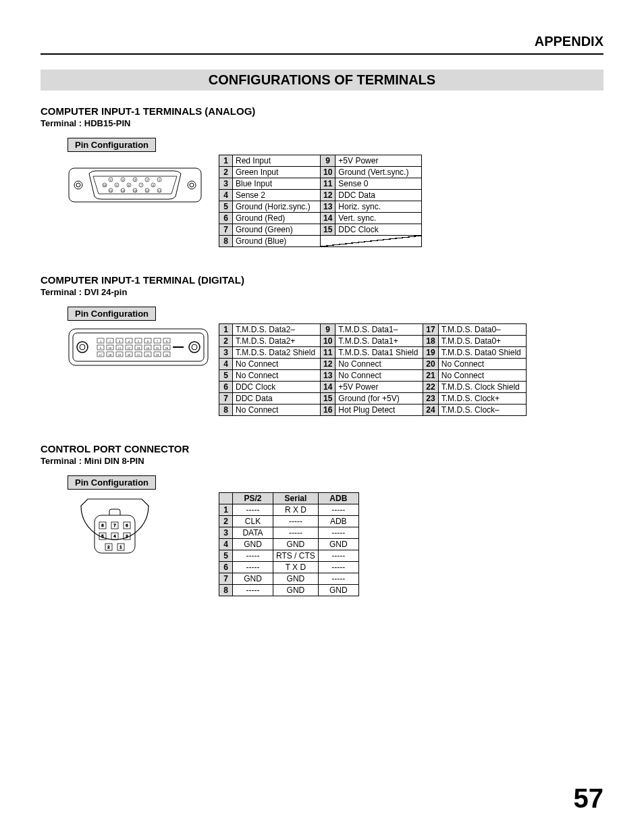 This screenshot has width=644, height=834. I want to click on svg-text: 19, so click(120, 355).